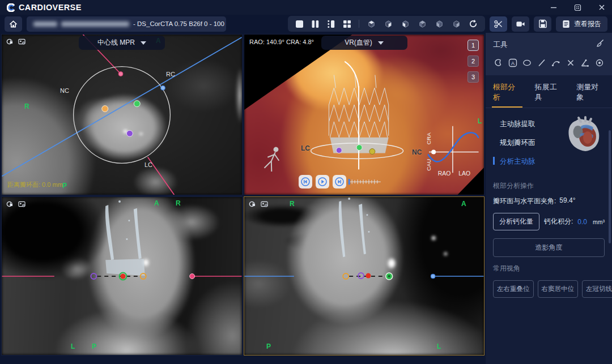 The height and width of the screenshot is (364, 612). I want to click on preset-button-1: 1, so click(473, 45).